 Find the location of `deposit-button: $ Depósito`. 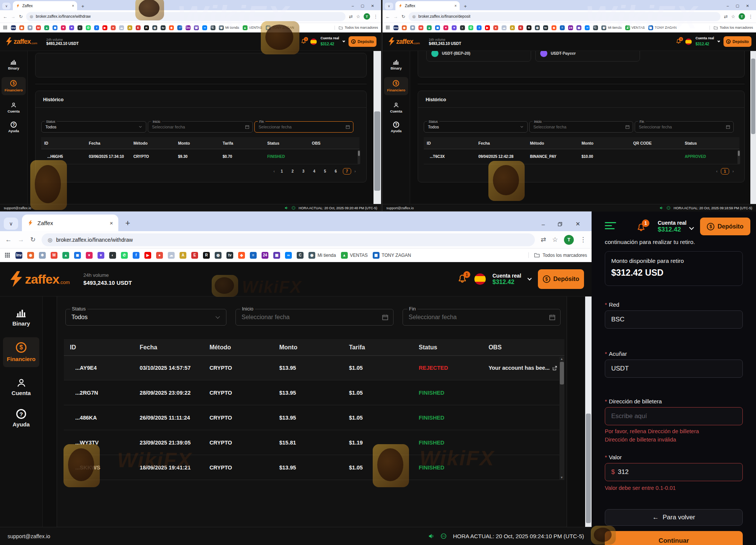

deposit-button: $ Depósito is located at coordinates (737, 42).